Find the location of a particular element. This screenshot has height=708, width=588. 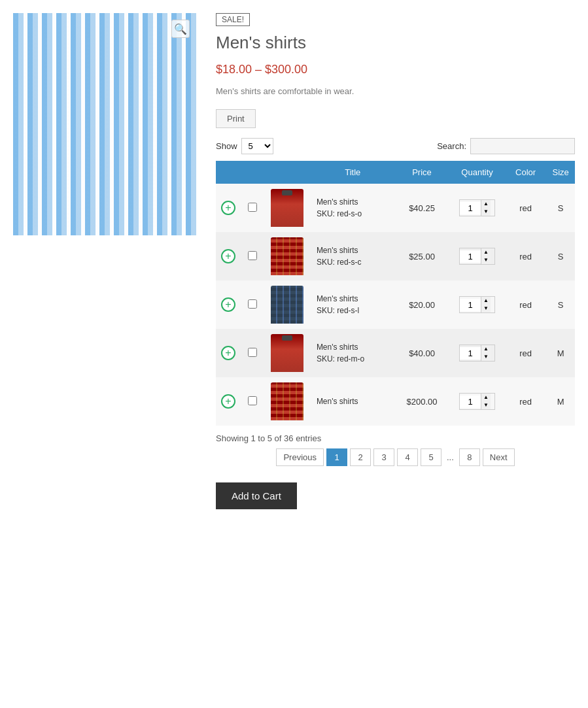

table-header-row: Title Price Quantity Color Size is located at coordinates (395, 173).